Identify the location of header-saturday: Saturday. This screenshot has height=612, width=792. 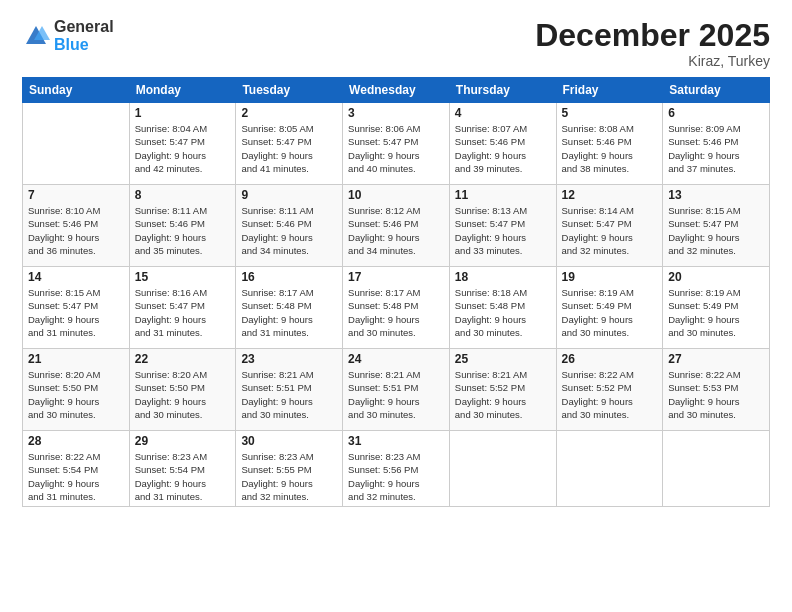
(716, 90).